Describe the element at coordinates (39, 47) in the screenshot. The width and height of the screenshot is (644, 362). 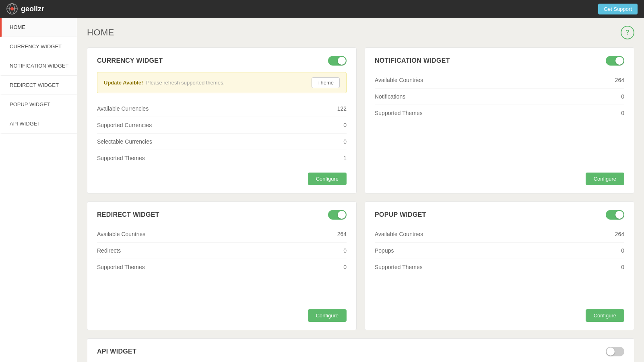
I see `sidebar-item-currency-widget: CURRENCY WIDGET` at that location.